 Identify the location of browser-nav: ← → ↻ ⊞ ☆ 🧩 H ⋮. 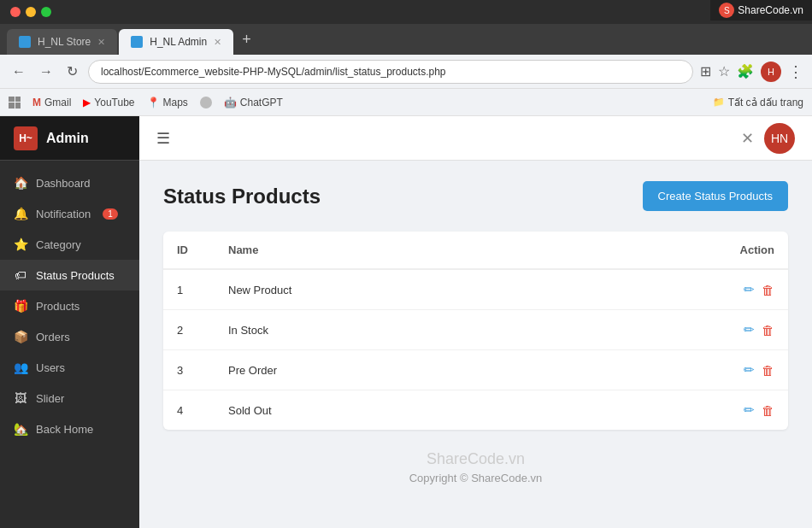
(406, 72).